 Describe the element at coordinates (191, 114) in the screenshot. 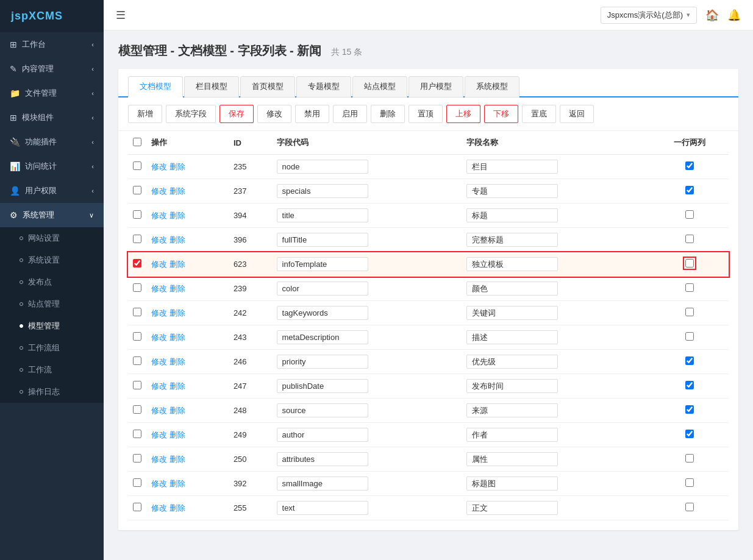

I see `sys-field-button: 系统字段` at that location.